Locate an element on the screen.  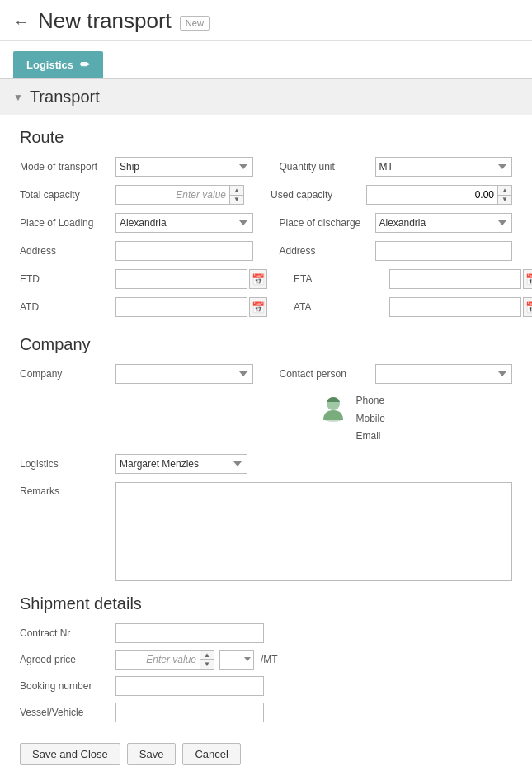
address-right-label: Address is located at coordinates (325, 251).